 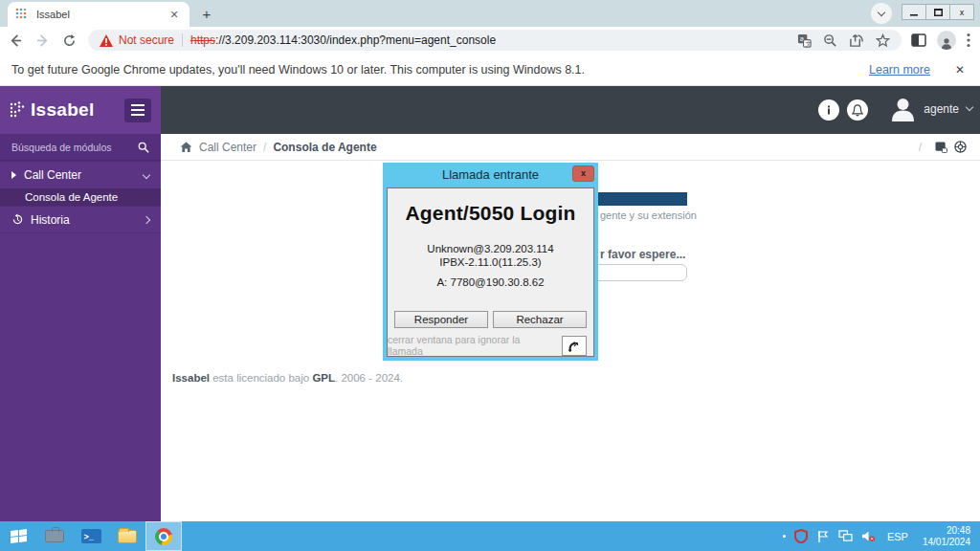 I want to click on user-menu: agente, so click(x=931, y=109).